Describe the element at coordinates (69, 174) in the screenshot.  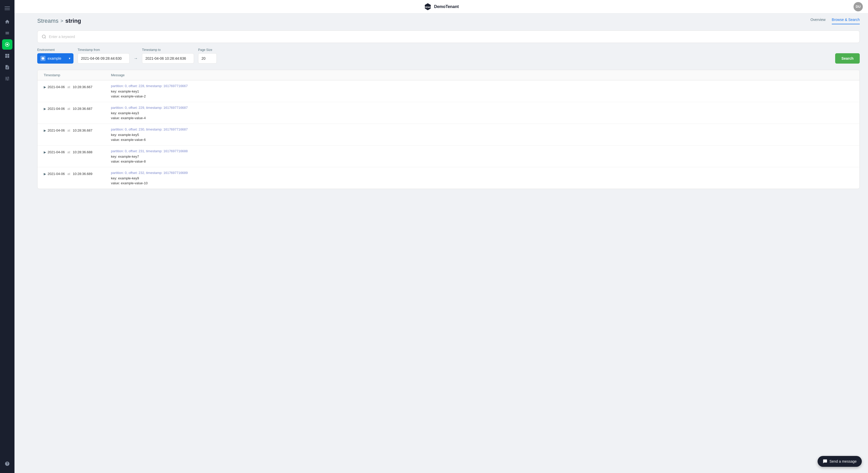
I see `timestamp-at-4: at` at that location.